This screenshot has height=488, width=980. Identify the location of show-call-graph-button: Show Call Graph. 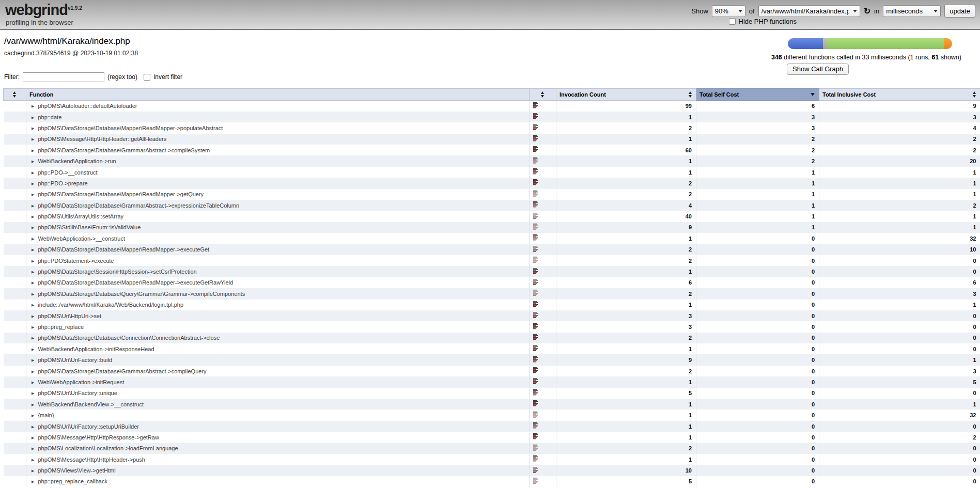
(818, 69).